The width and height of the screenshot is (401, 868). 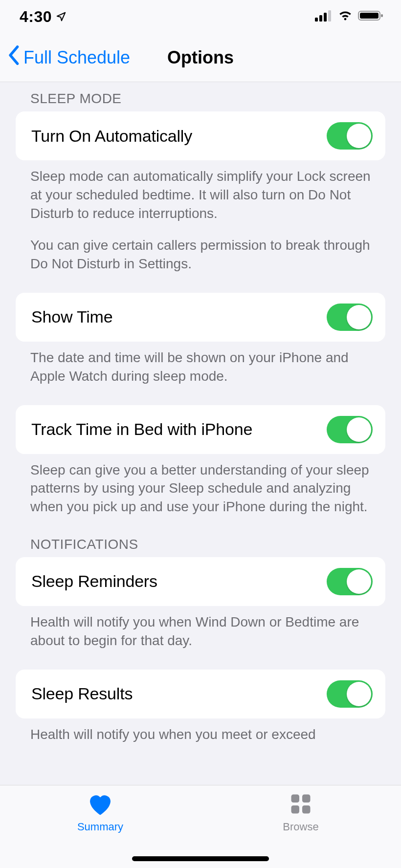 I want to click on row-sleep-reminders: Sleep Reminders, so click(x=200, y=582).